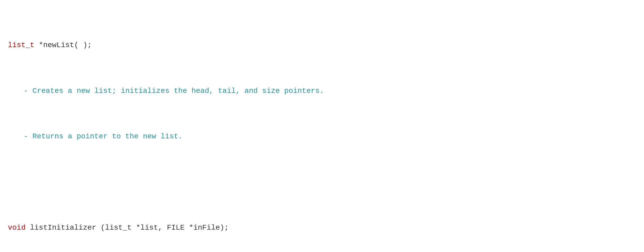 This screenshot has width=644, height=252. I want to click on func-sig-newlist: *newList( );, so click(63, 45).